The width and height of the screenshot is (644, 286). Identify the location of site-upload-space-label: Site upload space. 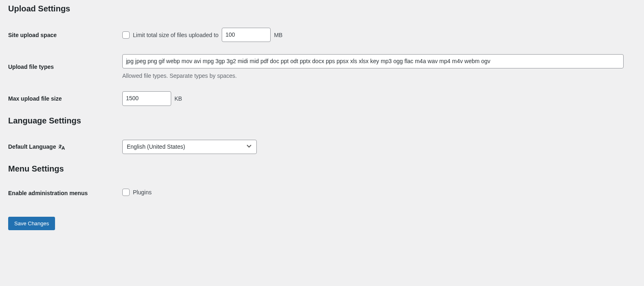
(65, 35).